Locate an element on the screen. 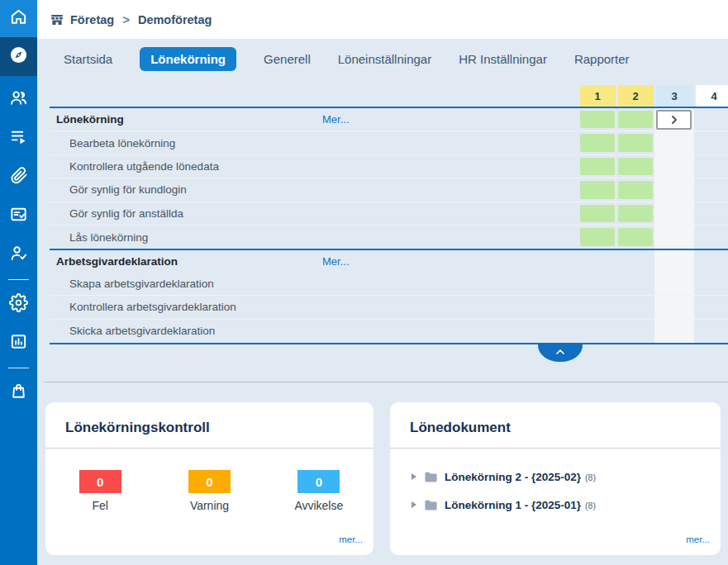 This screenshot has height=565, width=728. compass-icon is located at coordinates (18, 56).